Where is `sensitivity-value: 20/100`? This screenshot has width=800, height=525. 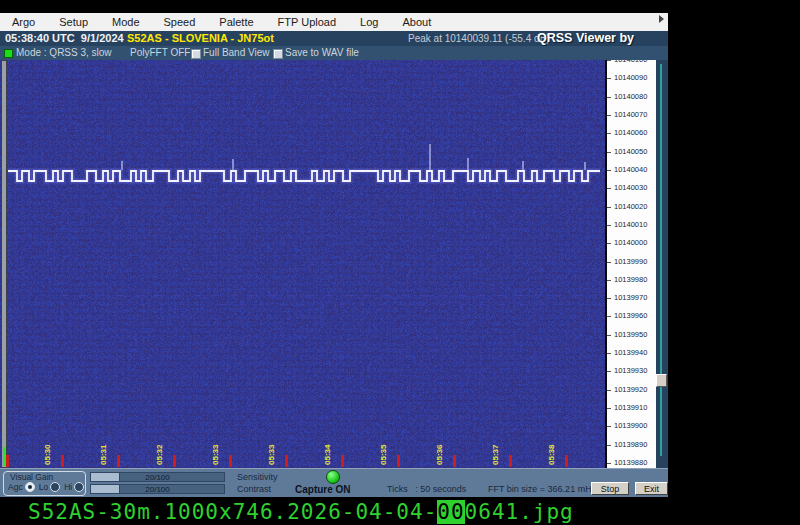
sensitivity-value: 20/100 is located at coordinates (158, 478).